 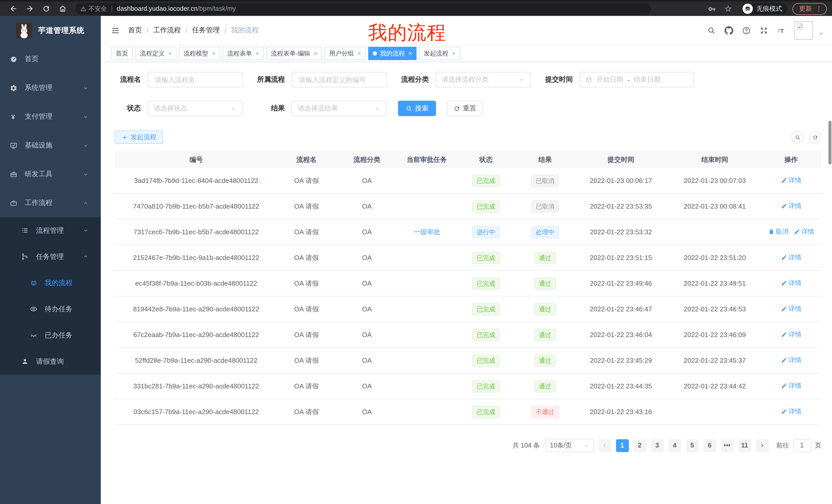 I want to click on result-badge: 通过, so click(x=545, y=283).